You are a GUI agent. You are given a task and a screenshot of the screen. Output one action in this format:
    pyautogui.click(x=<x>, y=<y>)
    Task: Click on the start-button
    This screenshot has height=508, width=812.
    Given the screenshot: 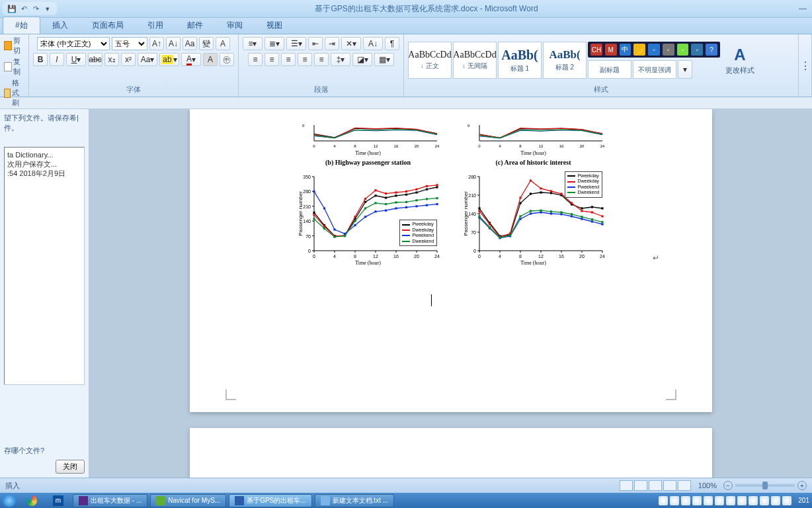 What is the action you would take?
    pyautogui.click(x=9, y=501)
    